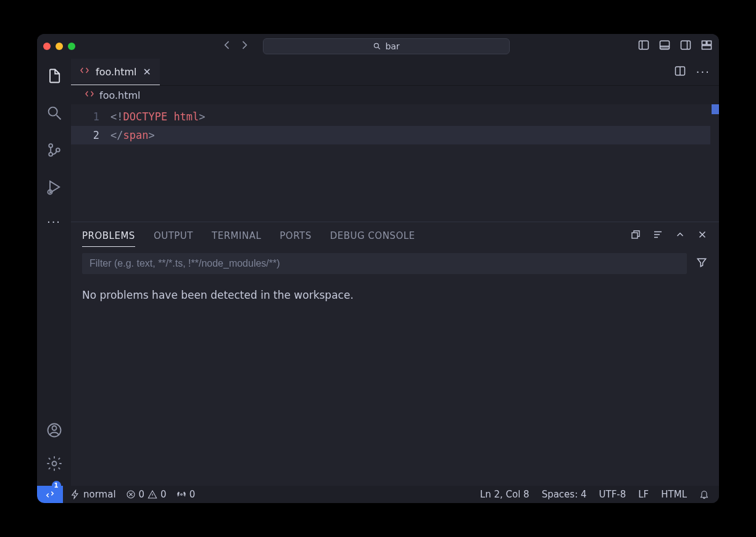  I want to click on panel-close-button, so click(702, 236).